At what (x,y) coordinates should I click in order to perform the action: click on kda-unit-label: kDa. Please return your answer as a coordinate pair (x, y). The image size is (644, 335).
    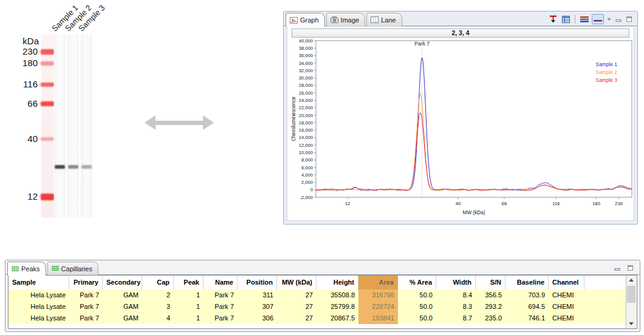
    Looking at the image, I should click on (26, 41).